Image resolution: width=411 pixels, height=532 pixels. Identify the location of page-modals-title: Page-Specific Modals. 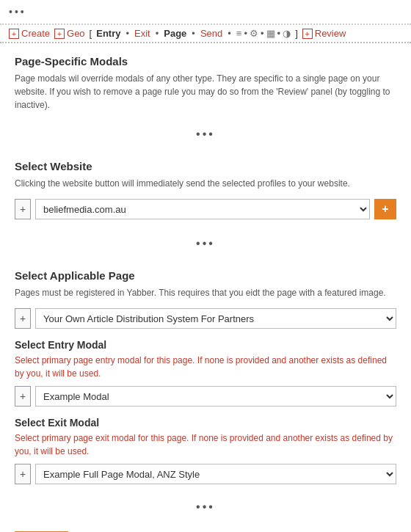
(205, 62).